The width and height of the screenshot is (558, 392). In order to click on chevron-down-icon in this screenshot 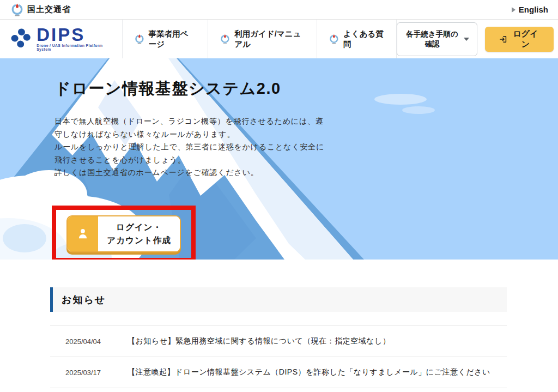, I will do `click(466, 39)`.